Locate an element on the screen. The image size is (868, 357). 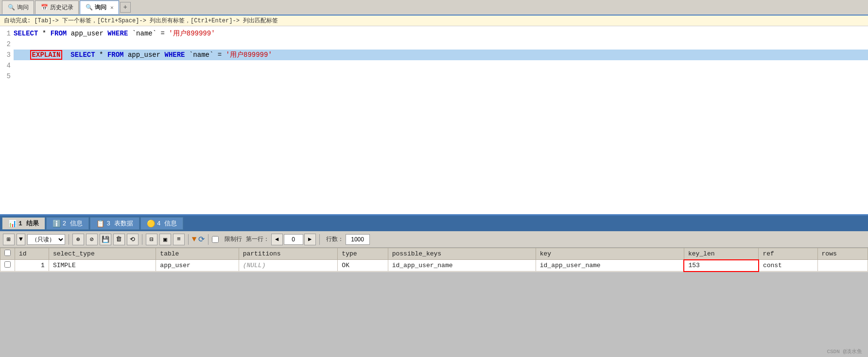
cell-ref: const is located at coordinates (788, 266).